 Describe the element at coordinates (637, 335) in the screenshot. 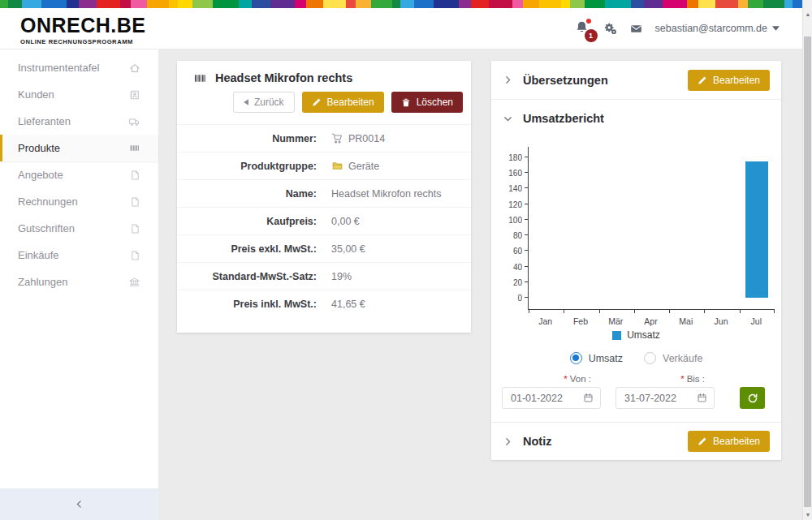

I see `chart-legend: Umsatz` at that location.